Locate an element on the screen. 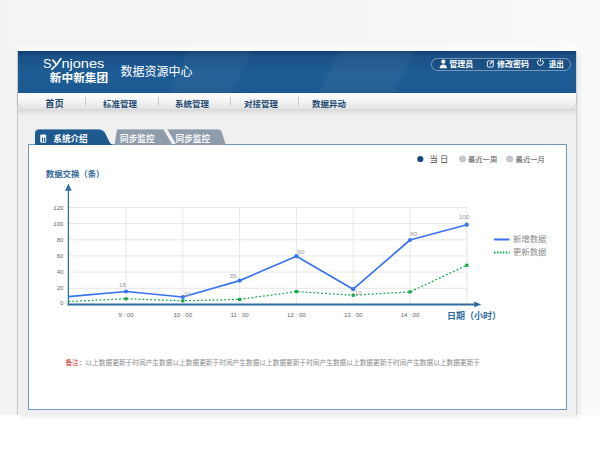  svg-text: 退出 is located at coordinates (556, 64).